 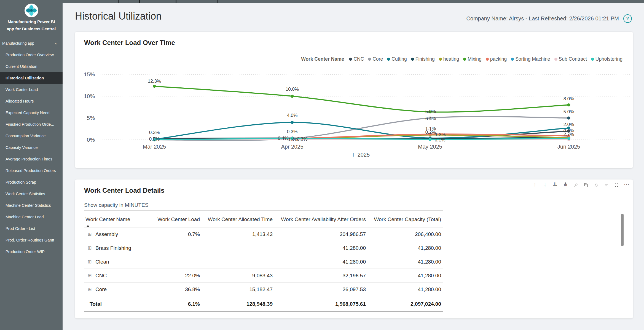 What do you see at coordinates (321, 219) in the screenshot?
I see `column-header-work-center-availability-after-orders: Work Center Availability After Orders` at bounding box center [321, 219].